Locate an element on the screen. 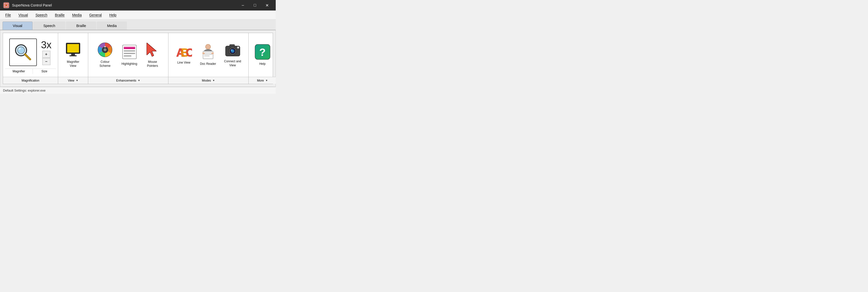  colour-scheme-icon is located at coordinates (105, 50).